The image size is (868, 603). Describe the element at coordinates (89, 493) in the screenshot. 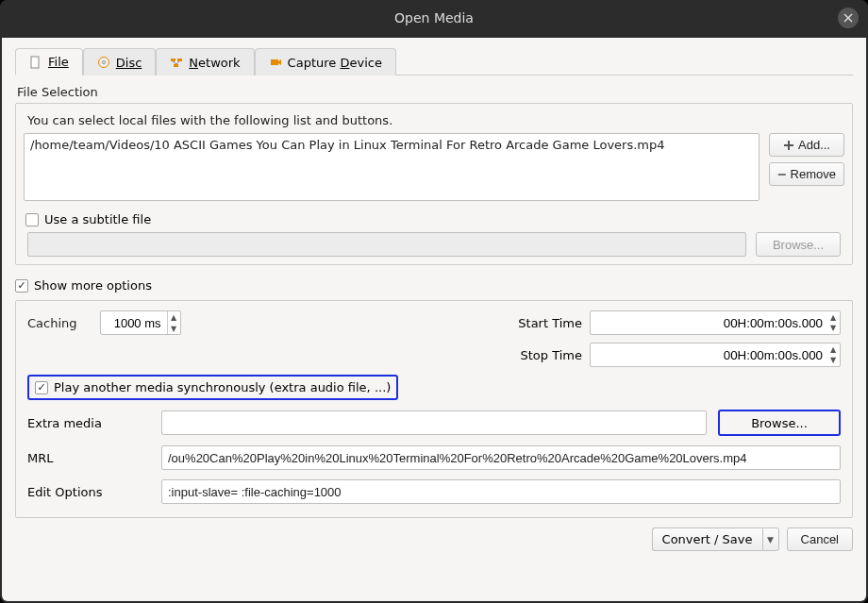

I see `edit-options-label: Edit Options` at that location.